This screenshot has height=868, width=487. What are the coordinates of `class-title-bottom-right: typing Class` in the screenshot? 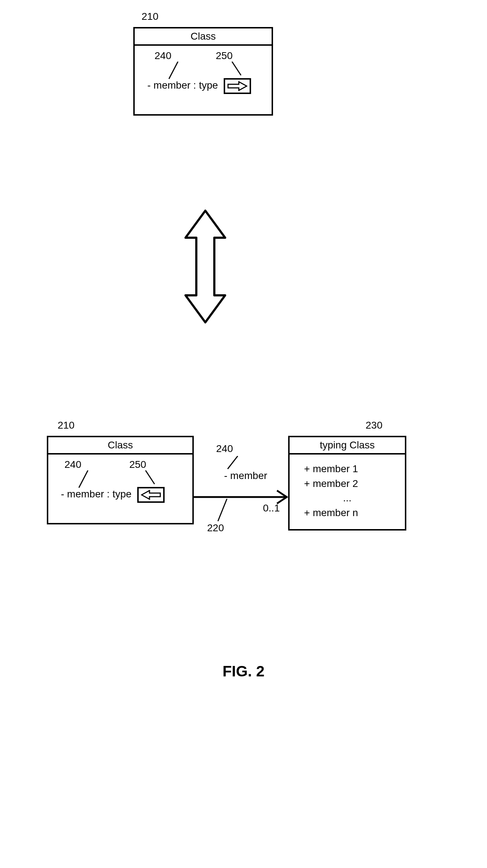 It's located at (347, 446).